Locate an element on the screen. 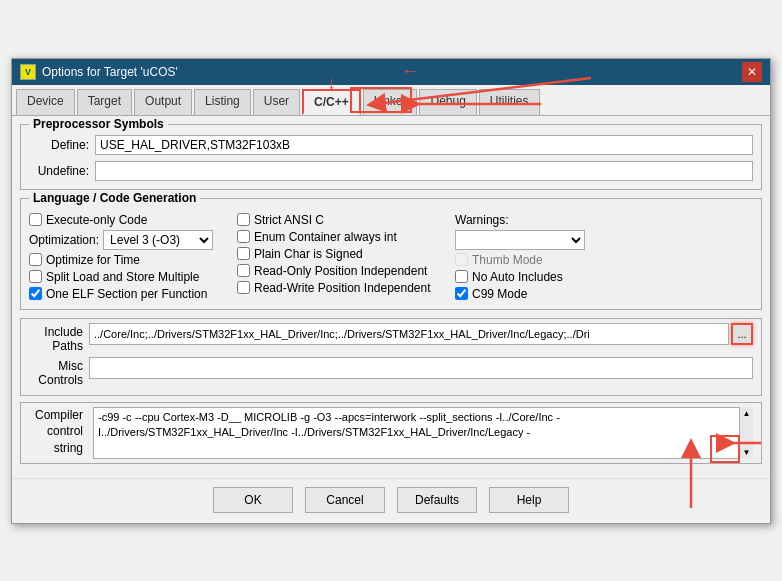  tab-debug: Debug is located at coordinates (448, 102).